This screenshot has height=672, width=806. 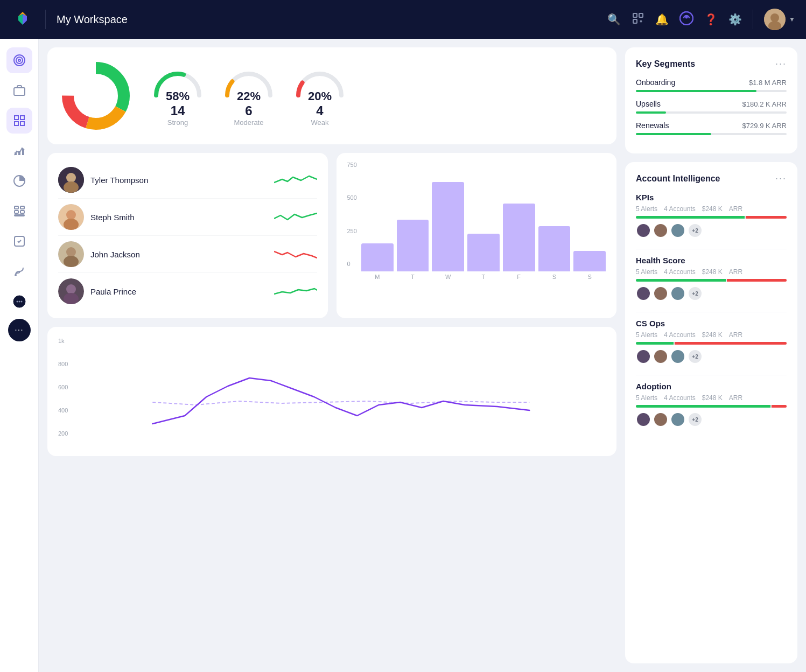 I want to click on segment-name: Upsells, so click(x=648, y=104).